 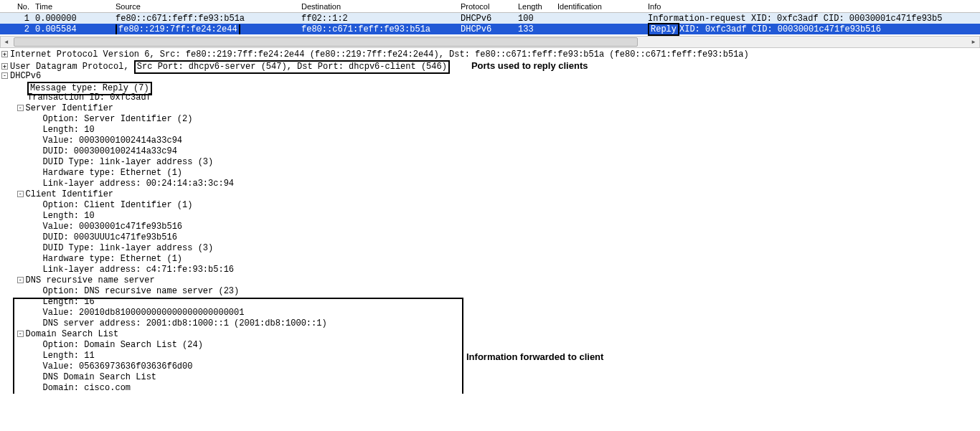 I want to click on cell-dest: fe80::c671:feff:fe93:b51a, so click(x=378, y=29).